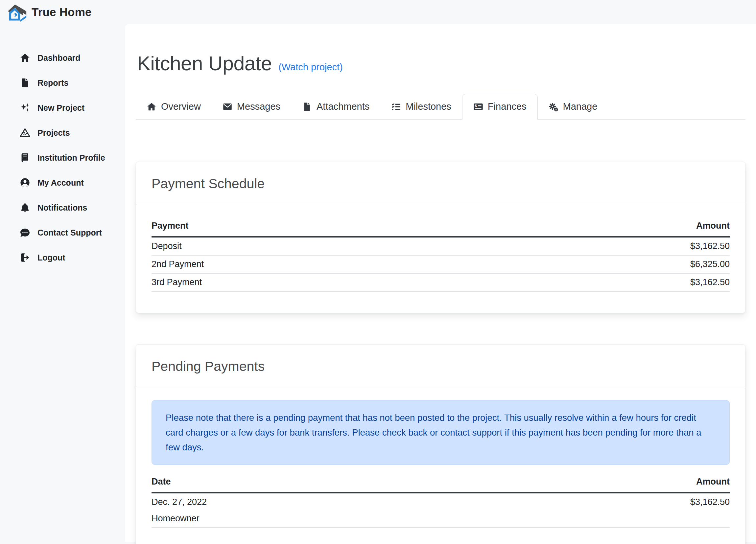 The width and height of the screenshot is (756, 544). Describe the element at coordinates (25, 258) in the screenshot. I see `logout-icon` at that location.